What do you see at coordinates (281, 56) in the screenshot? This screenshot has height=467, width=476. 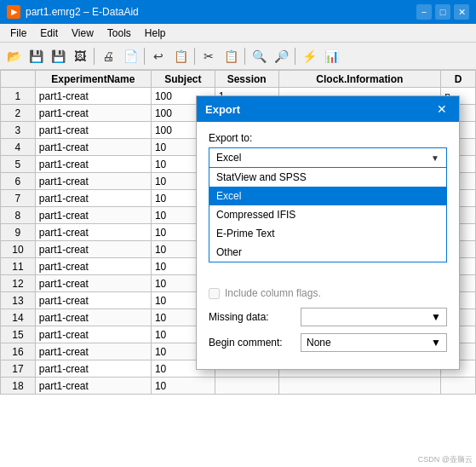 I see `toolbar-search2: 🔎` at bounding box center [281, 56].